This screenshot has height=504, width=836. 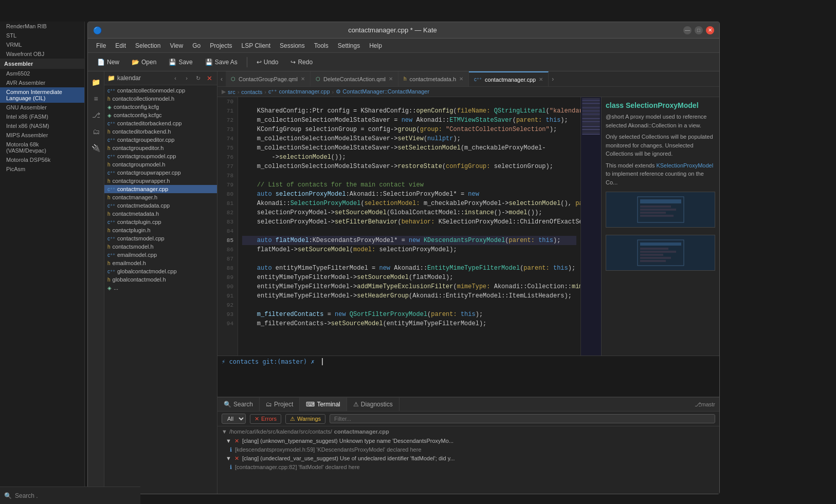 What do you see at coordinates (42, 160) in the screenshot?
I see `lang-list-item: Motorola DSP56k` at bounding box center [42, 160].